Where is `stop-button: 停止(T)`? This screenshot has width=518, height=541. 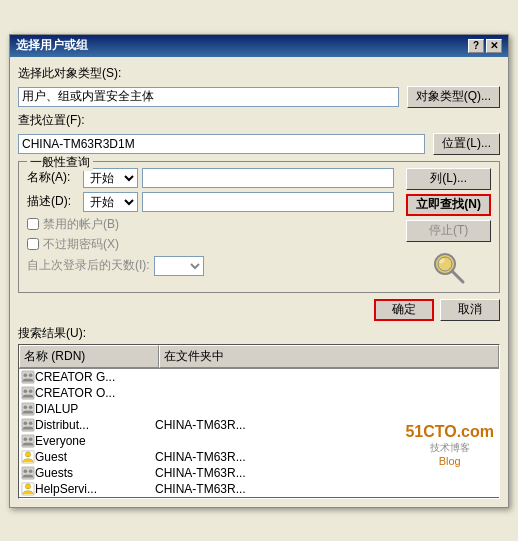 stop-button: 停止(T) is located at coordinates (448, 231).